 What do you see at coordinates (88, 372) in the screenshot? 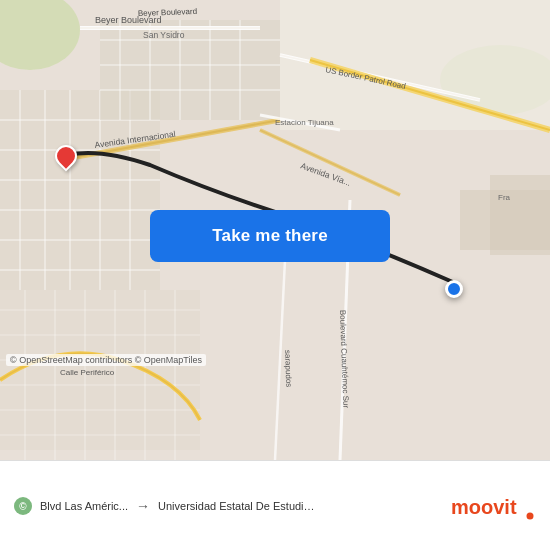
I see `svg-text: Calle Periférico` at bounding box center [88, 372].